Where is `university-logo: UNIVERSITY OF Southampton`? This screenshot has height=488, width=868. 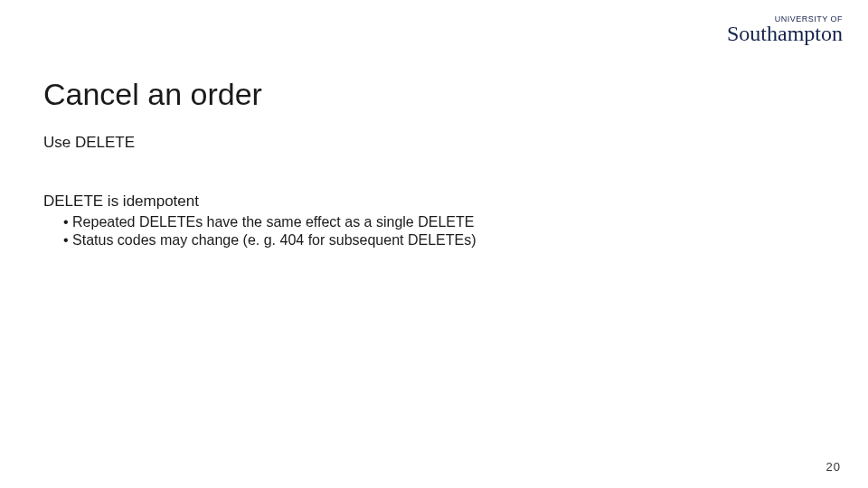 university-logo: UNIVERSITY OF Southampton is located at coordinates (785, 30).